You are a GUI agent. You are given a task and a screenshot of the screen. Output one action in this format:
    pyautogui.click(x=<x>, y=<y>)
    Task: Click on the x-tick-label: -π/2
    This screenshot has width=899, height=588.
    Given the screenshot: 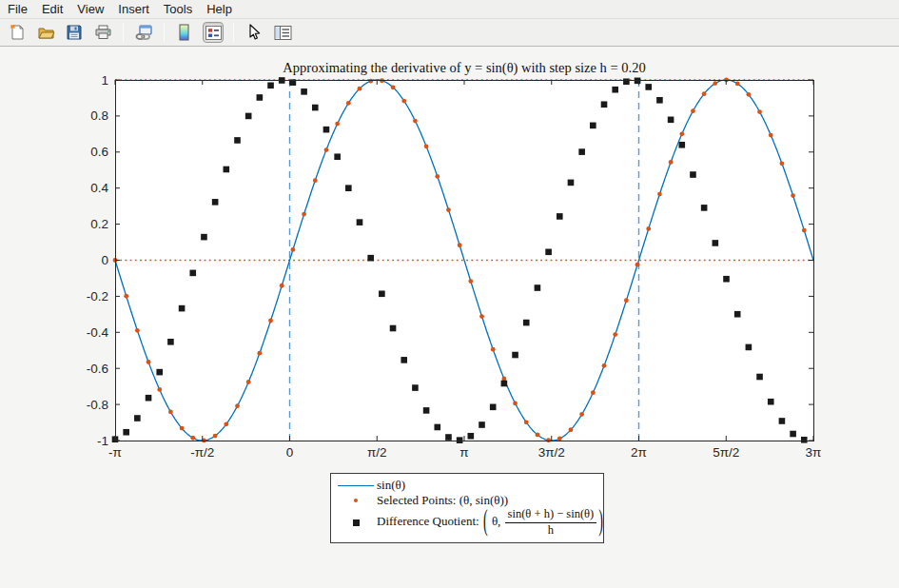 What is the action you would take?
    pyautogui.click(x=202, y=453)
    